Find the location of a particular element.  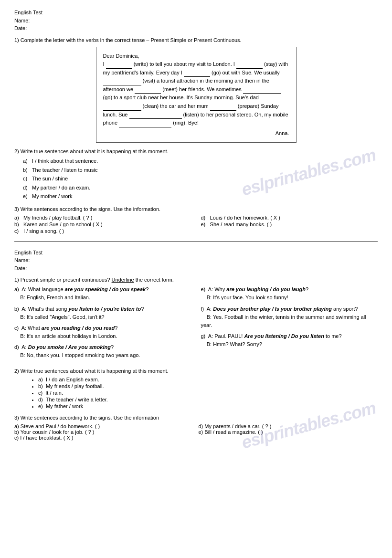

test-title-1: English Test is located at coordinates (196, 12).